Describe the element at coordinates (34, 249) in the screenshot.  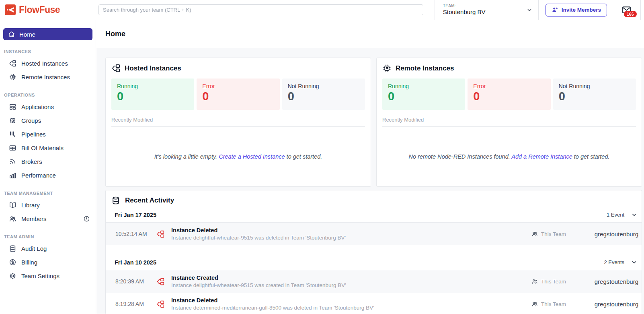
I see `sidebar-item-label: Audit Log` at that location.